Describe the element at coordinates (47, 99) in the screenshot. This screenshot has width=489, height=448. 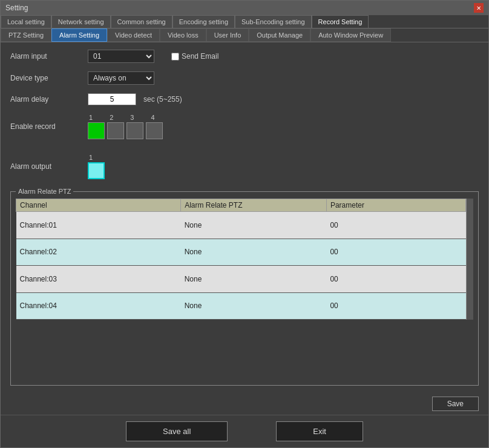
I see `alarm-delay-label: Alarm delay` at that location.